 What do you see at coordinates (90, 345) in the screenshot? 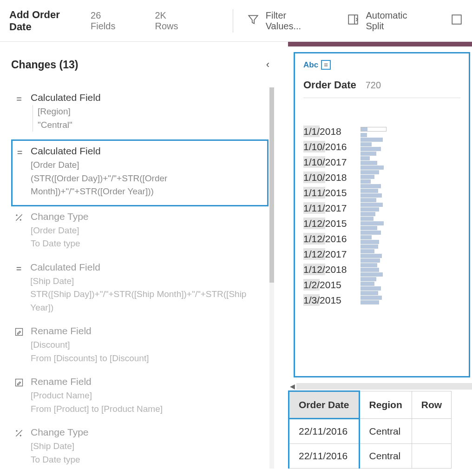
I see `change-field: [Discount]` at bounding box center [90, 345].